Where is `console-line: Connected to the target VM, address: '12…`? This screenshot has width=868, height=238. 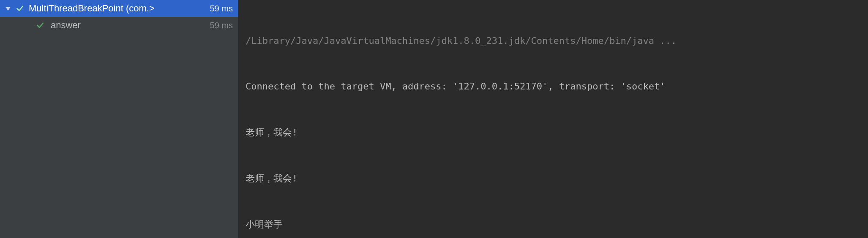 console-line: Connected to the target VM, address: '12… is located at coordinates (553, 87).